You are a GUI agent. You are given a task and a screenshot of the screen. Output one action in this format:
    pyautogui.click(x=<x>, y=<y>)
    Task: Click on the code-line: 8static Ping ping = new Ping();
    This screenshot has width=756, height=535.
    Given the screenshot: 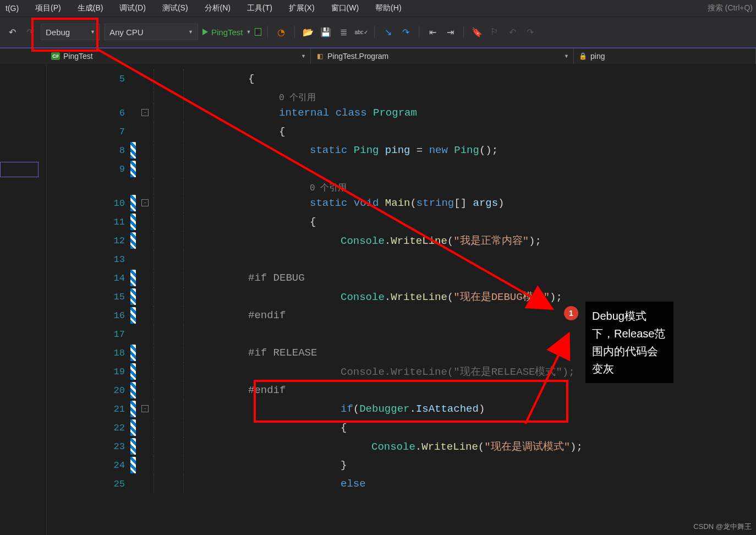 What is the action you would take?
    pyautogui.click(x=402, y=150)
    